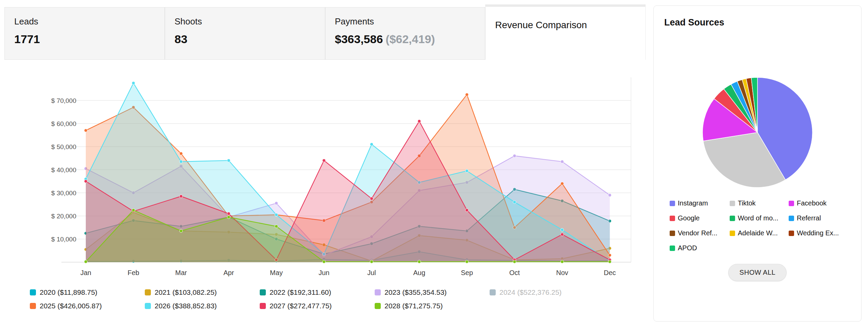  Describe the element at coordinates (276, 273) in the screenshot. I see `svg-text: May` at that location.